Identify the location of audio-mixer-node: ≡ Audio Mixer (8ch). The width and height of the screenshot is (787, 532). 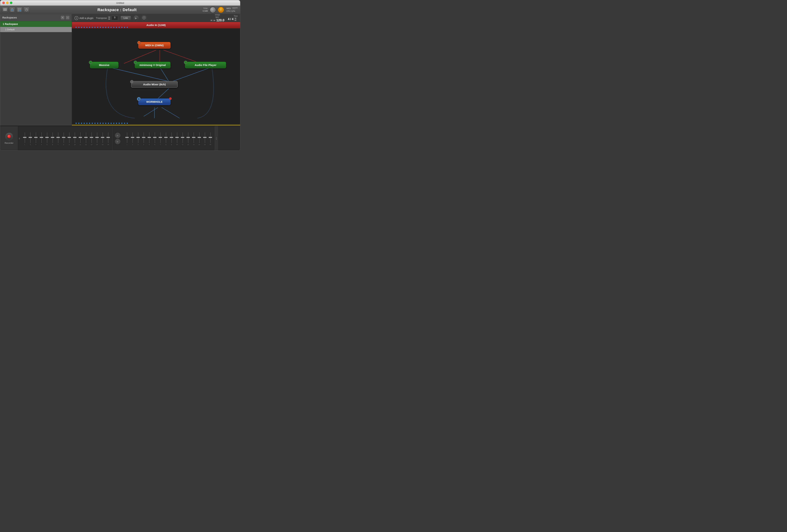
(154, 84).